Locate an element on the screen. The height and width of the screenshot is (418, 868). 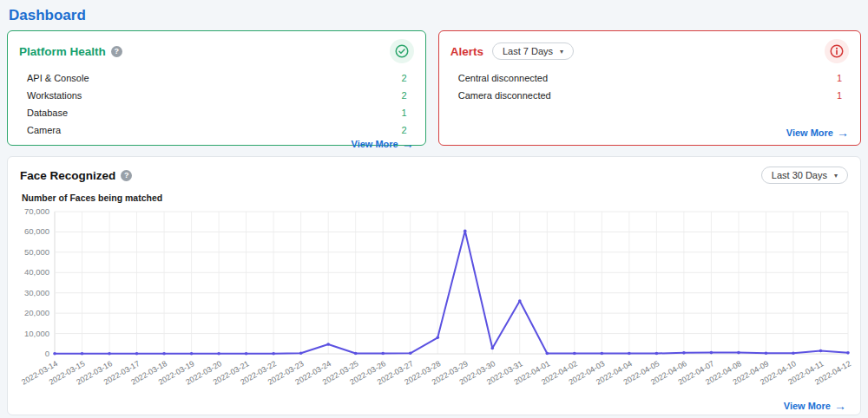
health-item-label: API & Console is located at coordinates (58, 78).